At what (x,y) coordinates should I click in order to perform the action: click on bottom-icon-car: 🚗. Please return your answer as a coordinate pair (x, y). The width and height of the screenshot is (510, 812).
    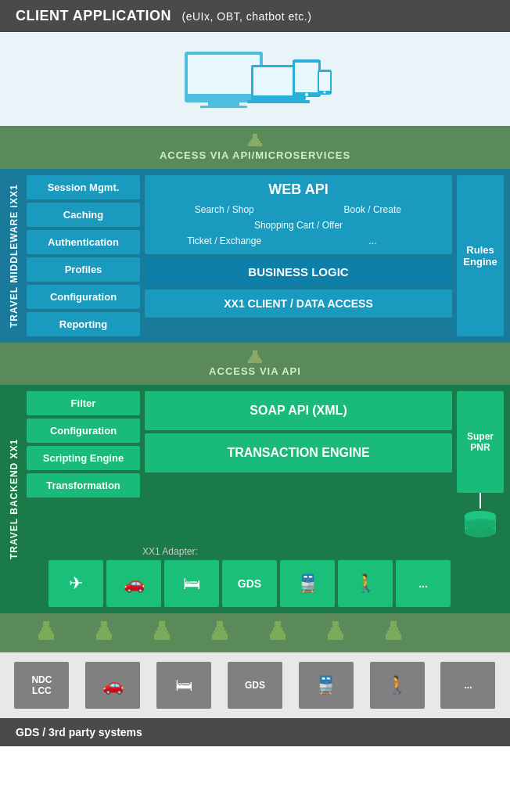
    Looking at the image, I should click on (113, 685).